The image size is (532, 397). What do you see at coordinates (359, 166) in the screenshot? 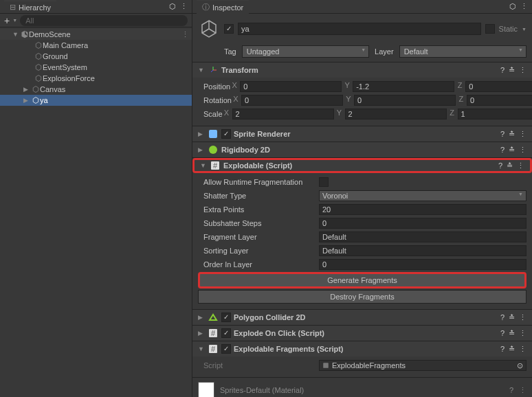
I see `explodable-title: Explodable (Script)` at bounding box center [359, 166].